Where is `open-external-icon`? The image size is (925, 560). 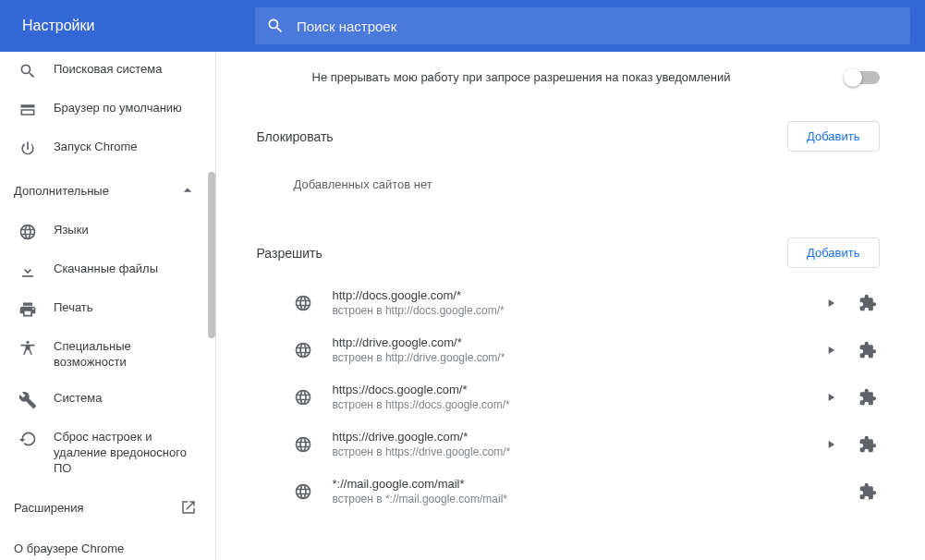
open-external-icon is located at coordinates (189, 507).